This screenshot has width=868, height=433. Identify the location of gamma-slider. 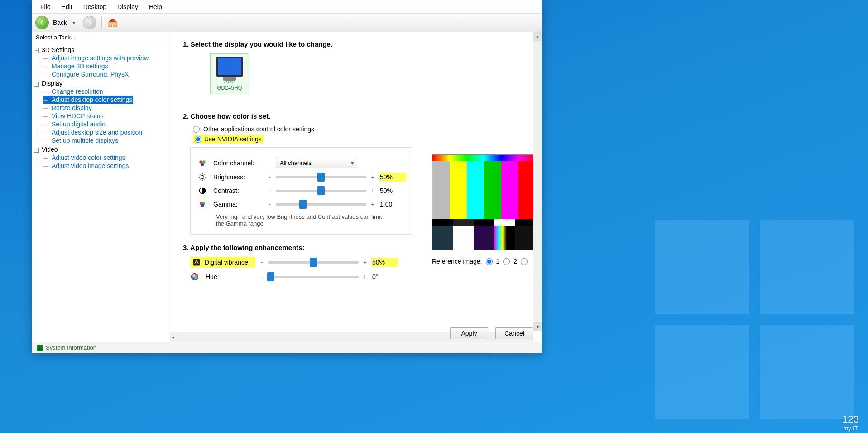
(321, 205).